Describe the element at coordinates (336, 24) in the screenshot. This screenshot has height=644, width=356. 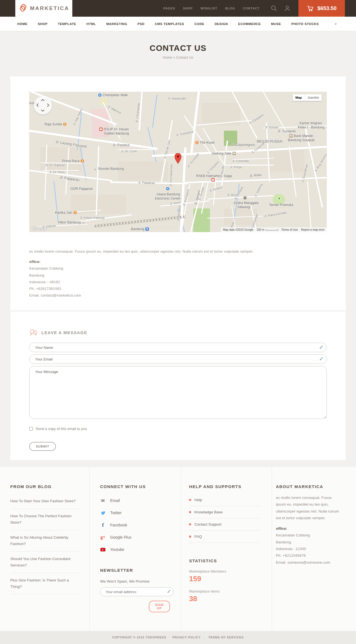
I see `chevron-down-icon: »` at that location.